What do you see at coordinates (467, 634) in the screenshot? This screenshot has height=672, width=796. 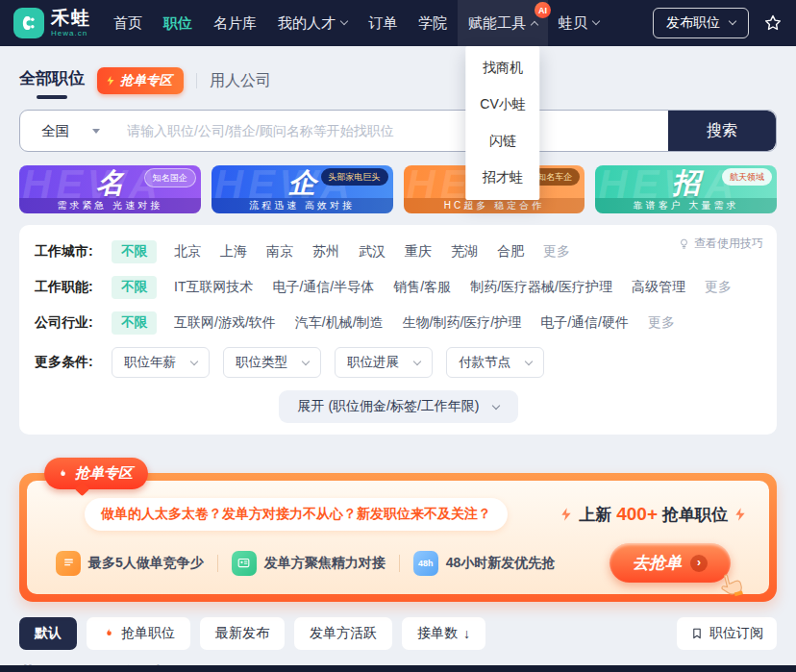 I see `sort-desc-icon: ↓` at bounding box center [467, 634].